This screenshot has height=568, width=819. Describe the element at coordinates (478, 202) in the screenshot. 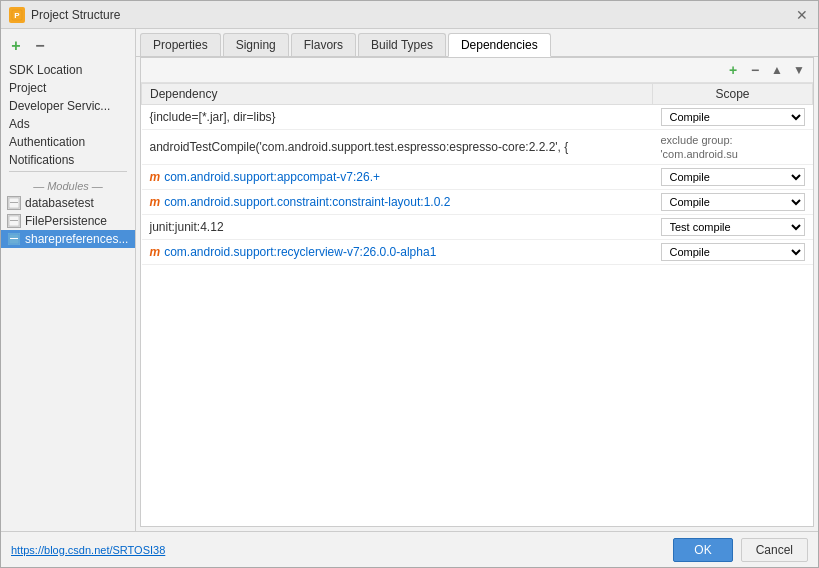

I see `table-row: m com.android.support.constraint:constra…` at that location.